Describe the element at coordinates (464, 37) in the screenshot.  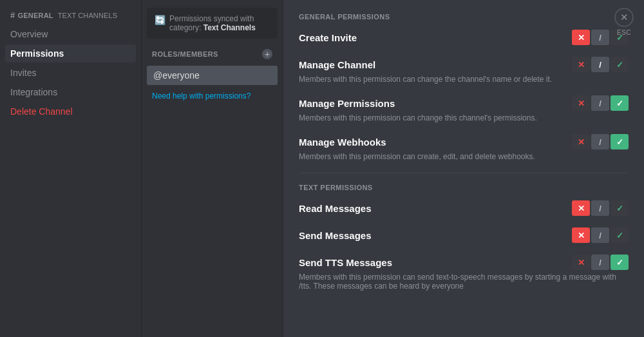
I see `permission-row-create-invite: Create Invite✕/✓` at that location.